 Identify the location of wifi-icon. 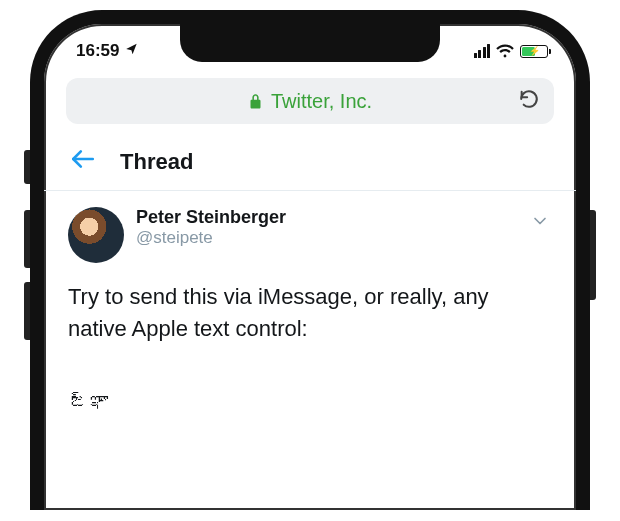
(505, 51).